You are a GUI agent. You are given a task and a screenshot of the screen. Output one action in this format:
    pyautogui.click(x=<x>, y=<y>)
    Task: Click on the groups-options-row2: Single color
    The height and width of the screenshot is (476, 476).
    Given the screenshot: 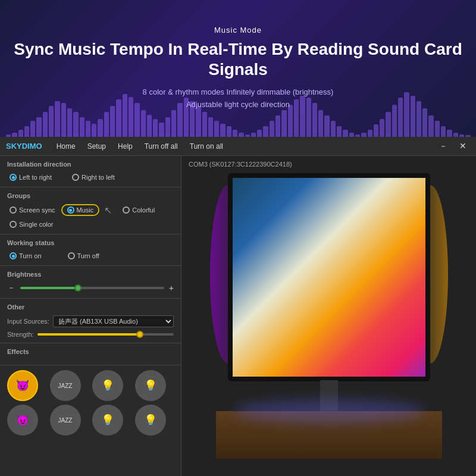 What is the action you would take?
    pyautogui.click(x=90, y=224)
    